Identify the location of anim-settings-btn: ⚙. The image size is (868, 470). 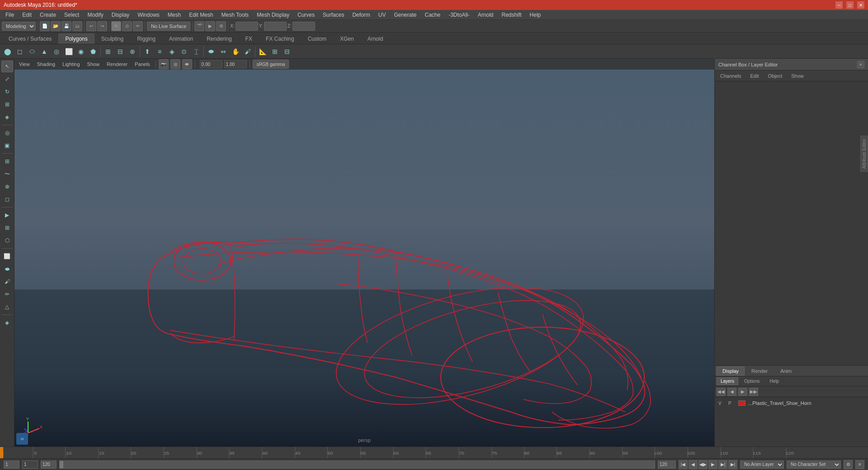
(848, 465).